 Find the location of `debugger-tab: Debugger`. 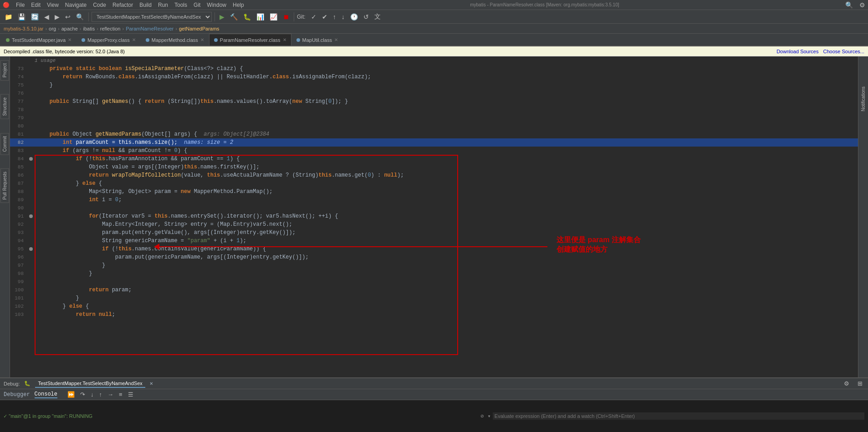

debugger-tab: Debugger is located at coordinates (17, 395).